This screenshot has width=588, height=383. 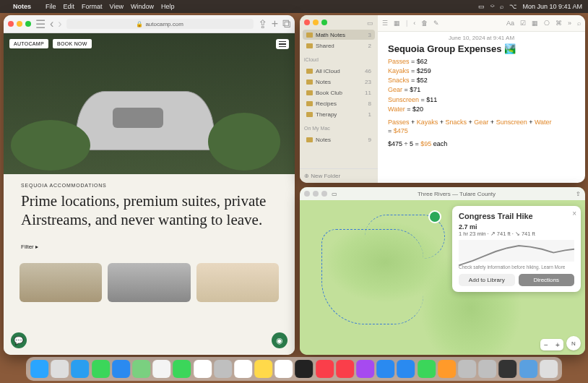 I want to click on accessibility-fab: ◉, so click(x=280, y=340).